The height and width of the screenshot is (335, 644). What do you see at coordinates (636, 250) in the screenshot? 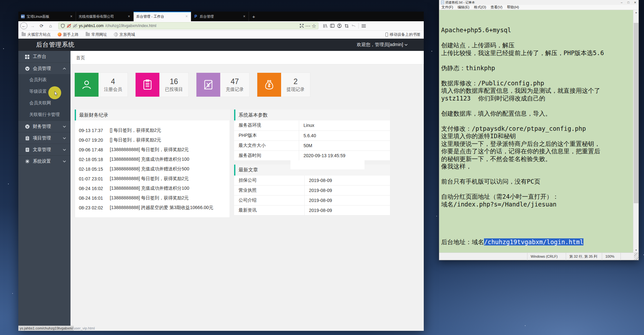
I see `scroll-down-icon: ▼` at bounding box center [636, 250].